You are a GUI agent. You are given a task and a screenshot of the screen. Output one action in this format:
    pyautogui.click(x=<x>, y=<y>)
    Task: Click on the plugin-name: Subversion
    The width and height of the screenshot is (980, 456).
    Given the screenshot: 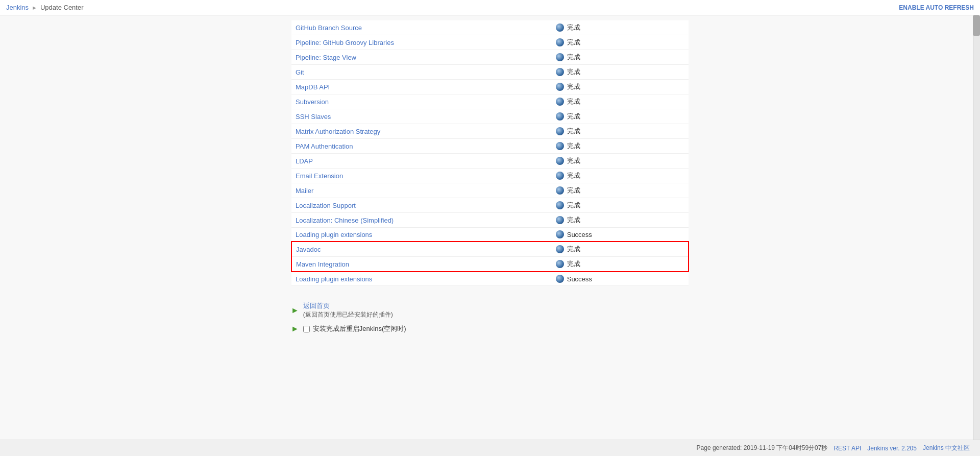 What is the action you would take?
    pyautogui.click(x=422, y=102)
    